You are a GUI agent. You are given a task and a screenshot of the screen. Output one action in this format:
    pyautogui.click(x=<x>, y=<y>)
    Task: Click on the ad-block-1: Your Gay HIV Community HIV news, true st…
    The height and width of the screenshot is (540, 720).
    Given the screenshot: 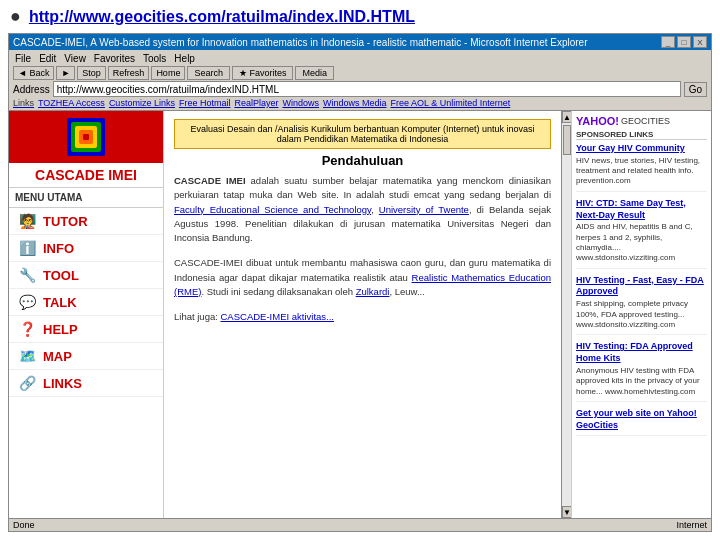 What is the action you would take?
    pyautogui.click(x=642, y=168)
    